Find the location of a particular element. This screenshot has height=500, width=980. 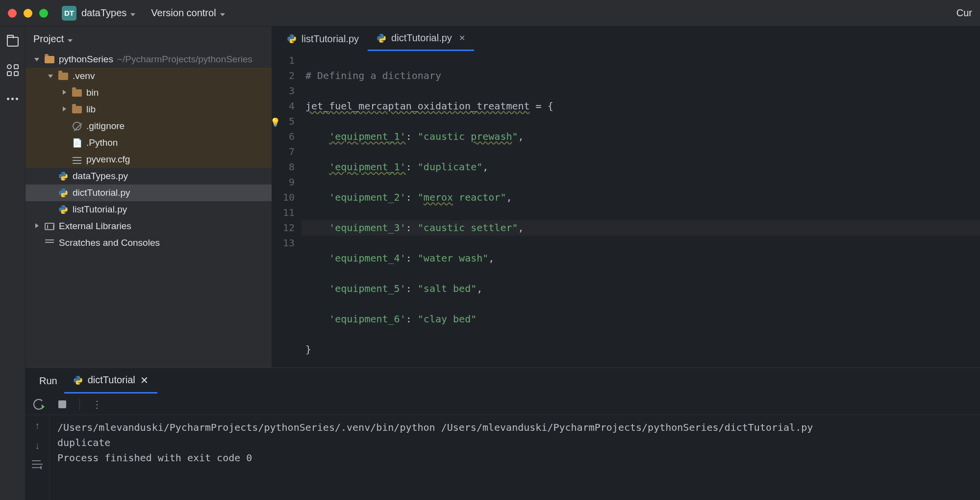

tree-label: .Python is located at coordinates (102, 143).